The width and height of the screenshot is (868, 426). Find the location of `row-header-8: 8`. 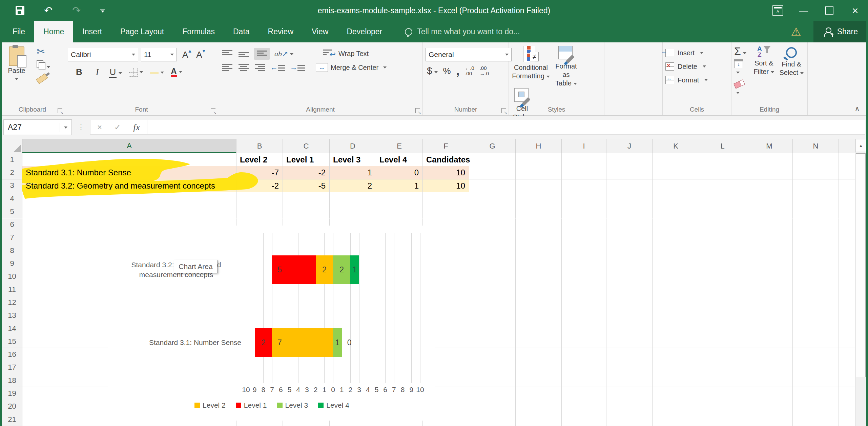

row-header-8: 8 is located at coordinates (12, 251).